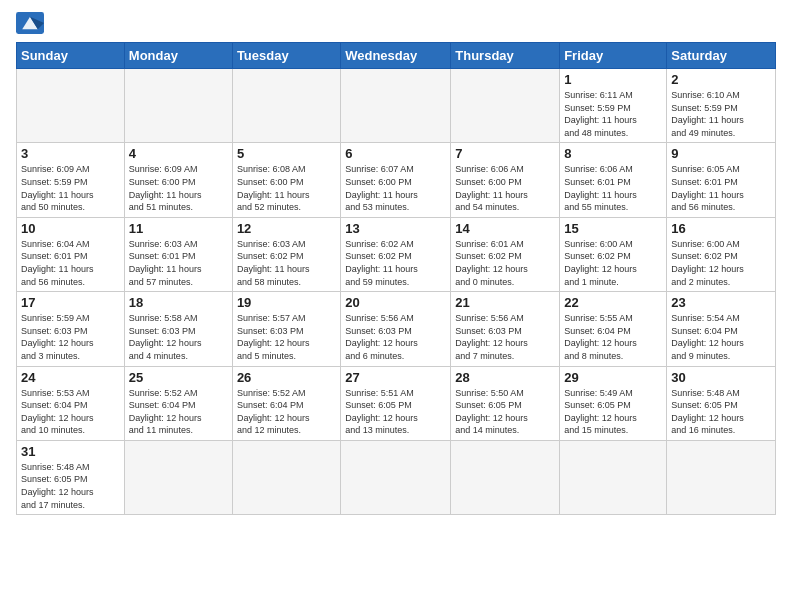 This screenshot has width=792, height=612. What do you see at coordinates (30, 23) in the screenshot?
I see `generalblue-logo-icon` at bounding box center [30, 23].